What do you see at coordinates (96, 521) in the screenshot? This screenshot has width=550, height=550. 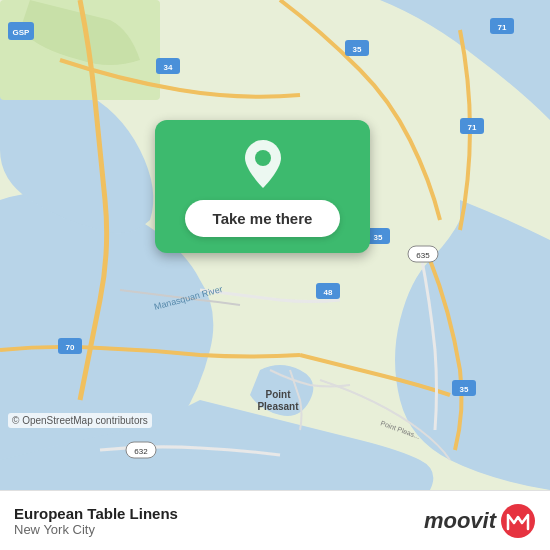 I see `business-info: European Table Linens New York City` at bounding box center [96, 521].